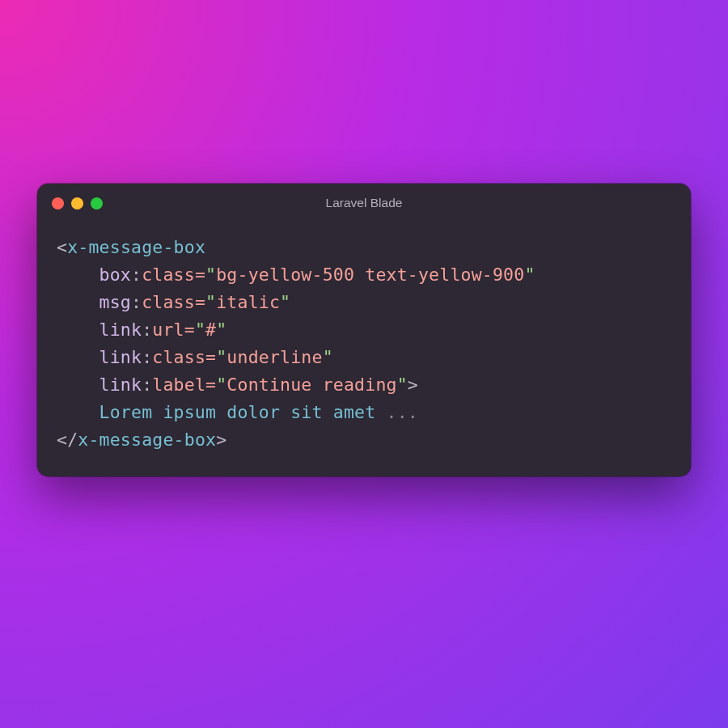 This screenshot has height=728, width=728. I want to click on traffic-lights, so click(78, 204).